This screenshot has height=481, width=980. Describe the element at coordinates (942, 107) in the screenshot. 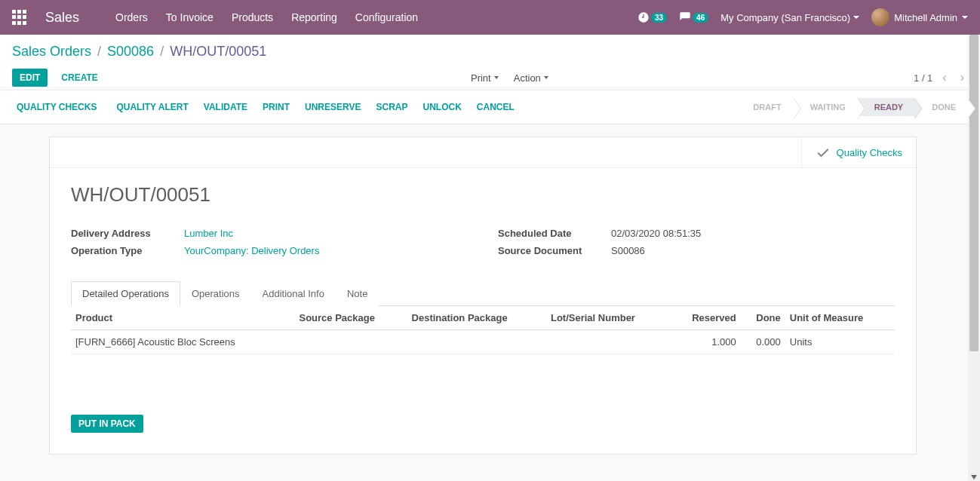

I see `status-step-done: Done` at that location.